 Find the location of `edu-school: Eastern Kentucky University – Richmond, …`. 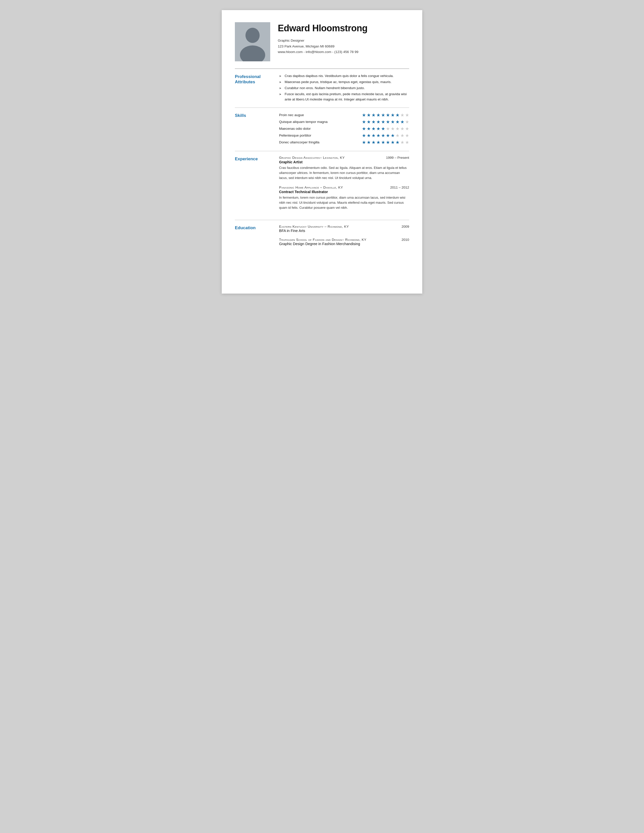

edu-school: Eastern Kentucky University – Richmond, … is located at coordinates (314, 227).